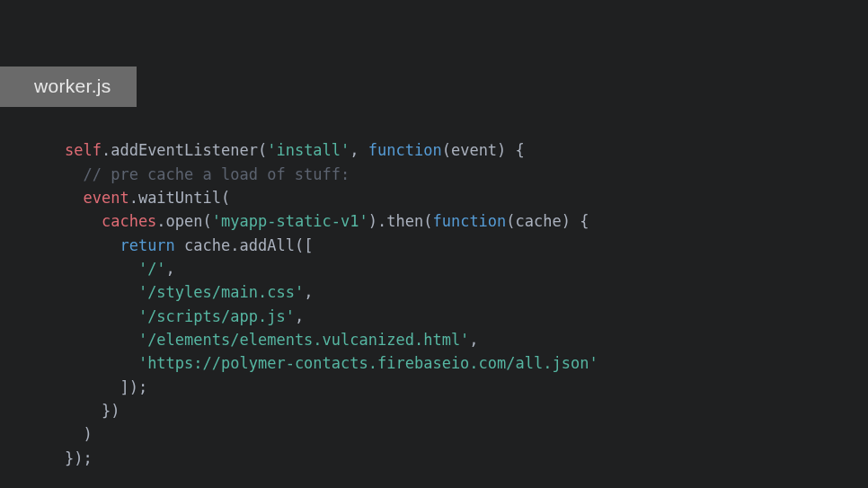 The height and width of the screenshot is (488, 868). I want to click on code-token: ), so click(79, 434).